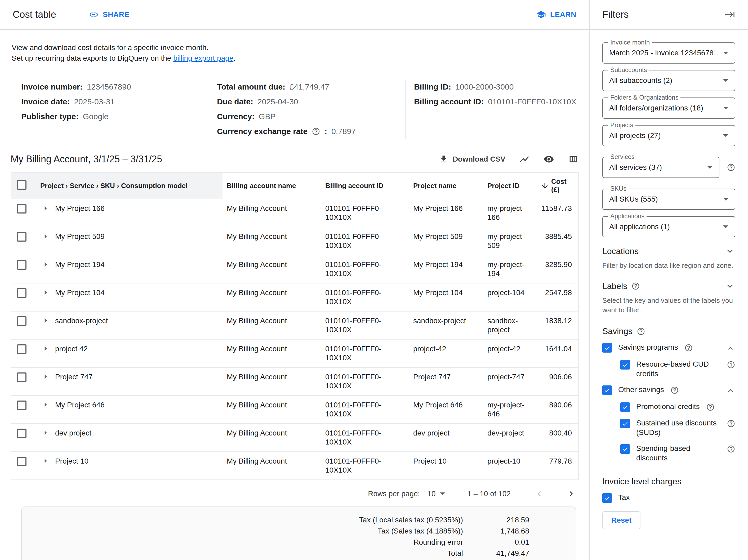 This screenshot has height=560, width=748. What do you see at coordinates (444, 159) in the screenshot?
I see `download-icon` at bounding box center [444, 159].